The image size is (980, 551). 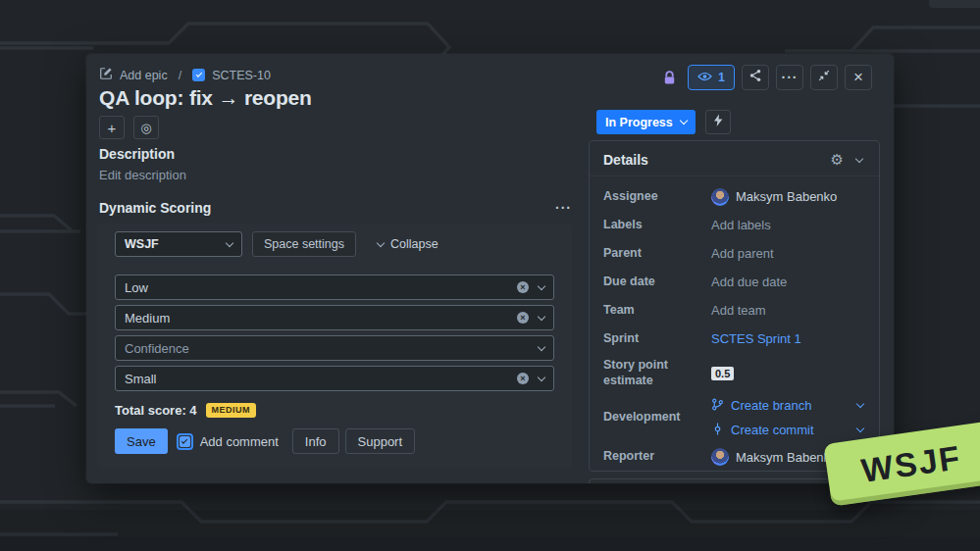 I want to click on scoring-toolbar: WSJF Space settings Collapse, so click(x=335, y=244).